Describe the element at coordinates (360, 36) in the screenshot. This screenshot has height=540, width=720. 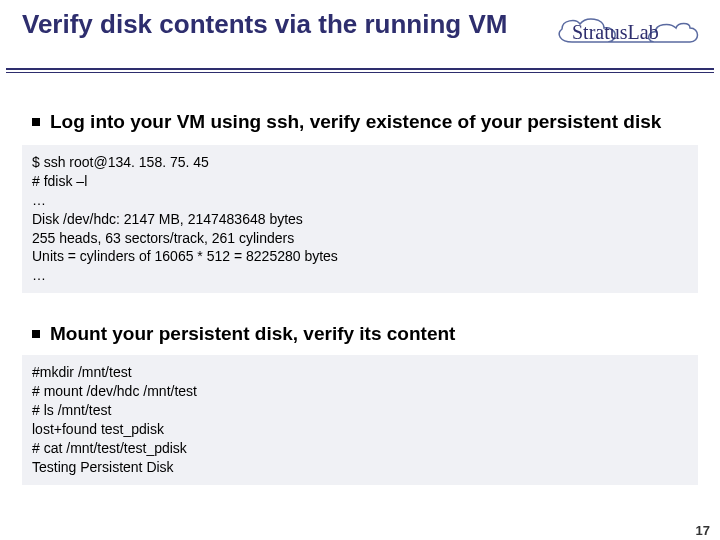
I see `header: Verify disk contents via the running VM …` at that location.